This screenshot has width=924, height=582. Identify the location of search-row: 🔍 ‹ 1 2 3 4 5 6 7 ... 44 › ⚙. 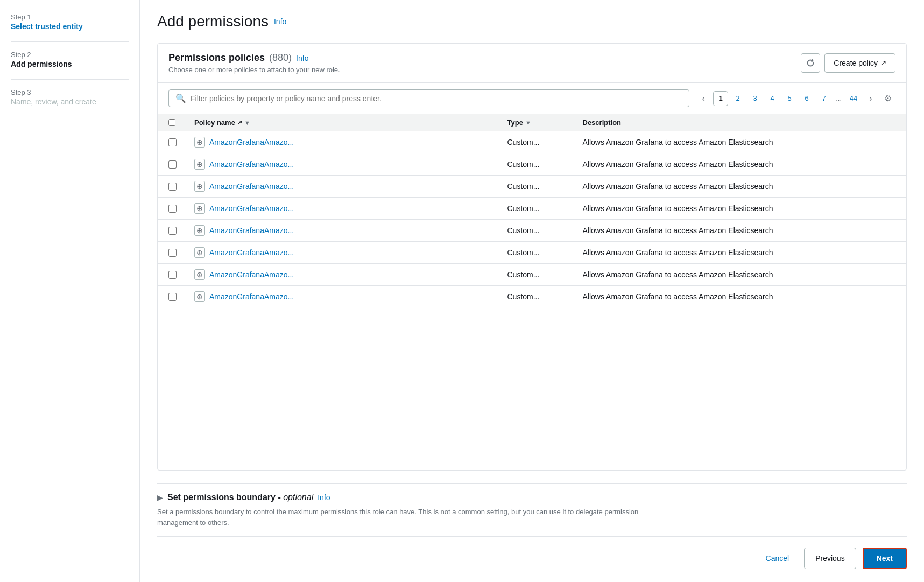
(532, 99).